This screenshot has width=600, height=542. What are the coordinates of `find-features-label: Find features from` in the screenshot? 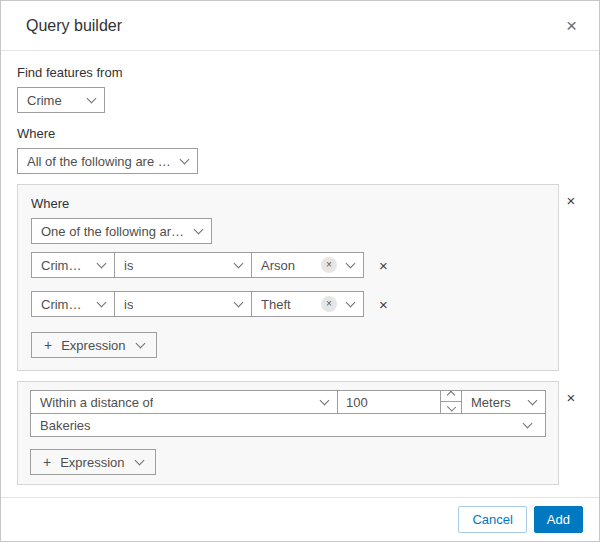 It's located at (300, 72).